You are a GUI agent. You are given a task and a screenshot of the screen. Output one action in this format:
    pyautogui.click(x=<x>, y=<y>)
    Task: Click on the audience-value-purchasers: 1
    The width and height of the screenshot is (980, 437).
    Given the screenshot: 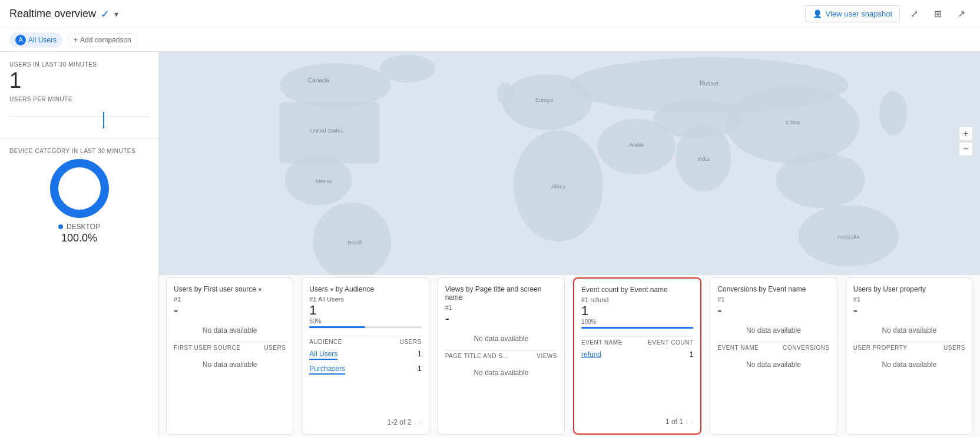 What is the action you would take?
    pyautogui.click(x=419, y=370)
    